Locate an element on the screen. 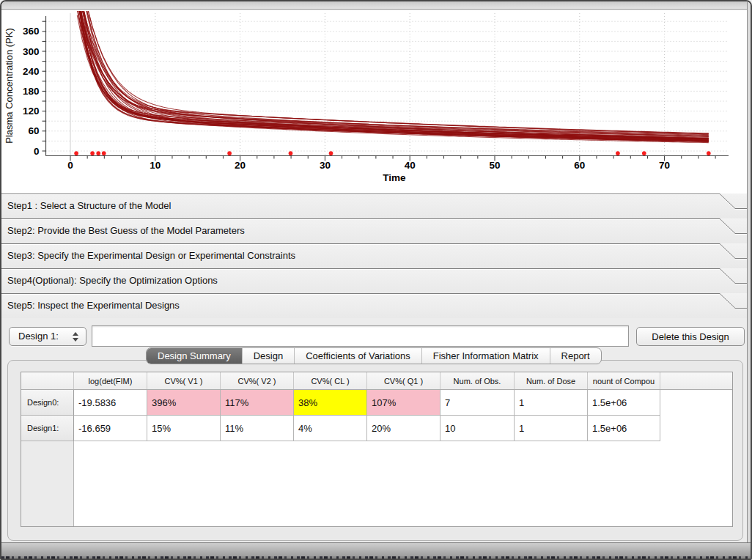 The width and height of the screenshot is (752, 560). step2-label: Step2: Provide the Best Guess of the Mod… is located at coordinates (126, 230).